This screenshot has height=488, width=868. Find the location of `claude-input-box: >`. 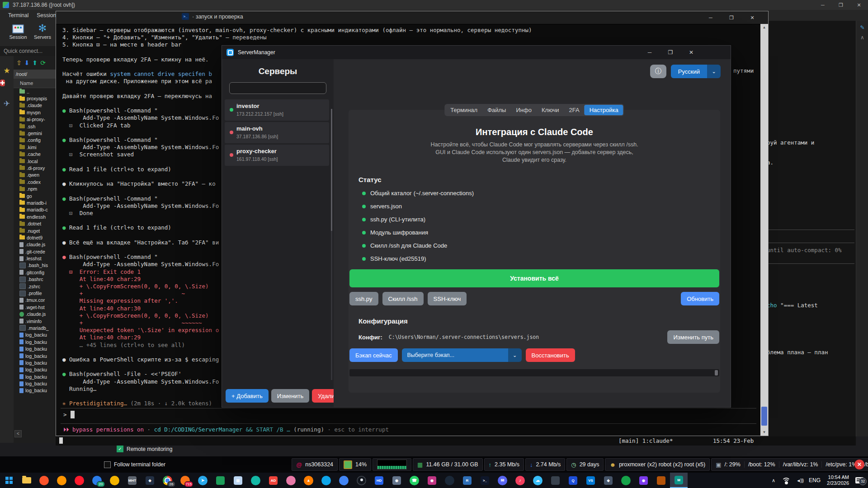

claude-input-box: > is located at coordinates (69, 415).